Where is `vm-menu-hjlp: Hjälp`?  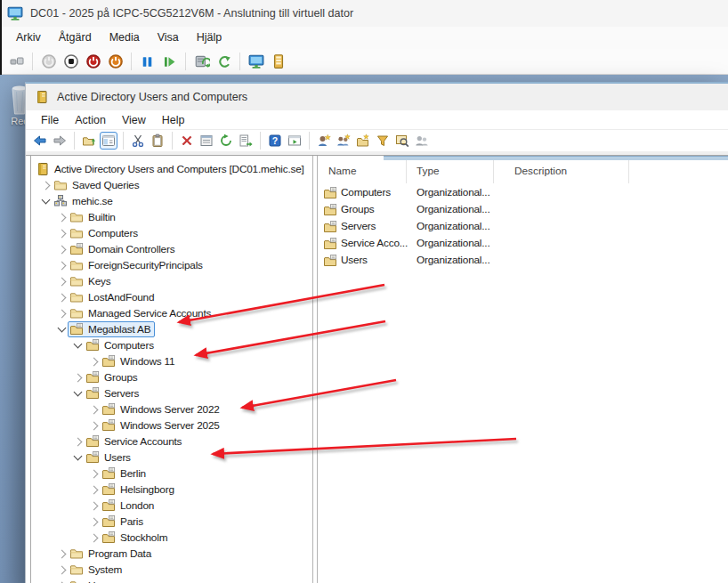
vm-menu-hjlp: Hjälp is located at coordinates (210, 37).